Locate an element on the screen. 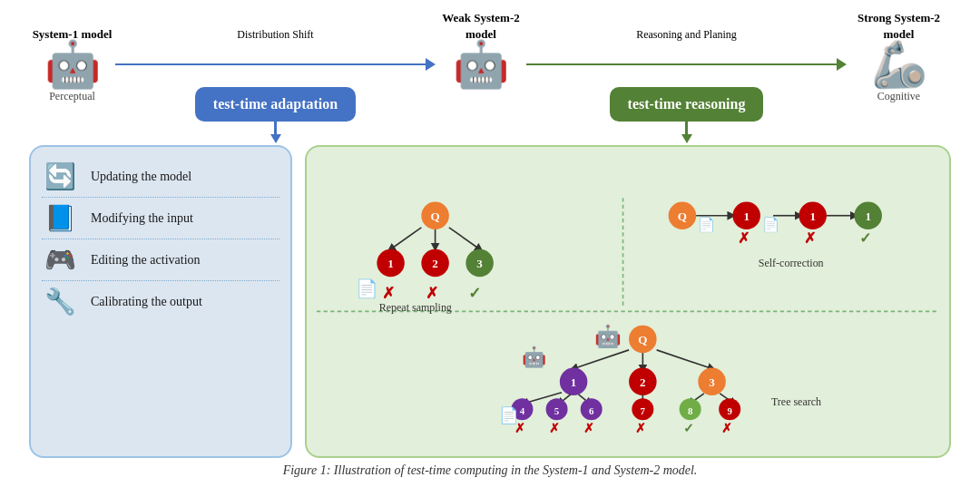 The width and height of the screenshot is (980, 487). arrow1-label: Distribution Shift is located at coordinates (275, 34).